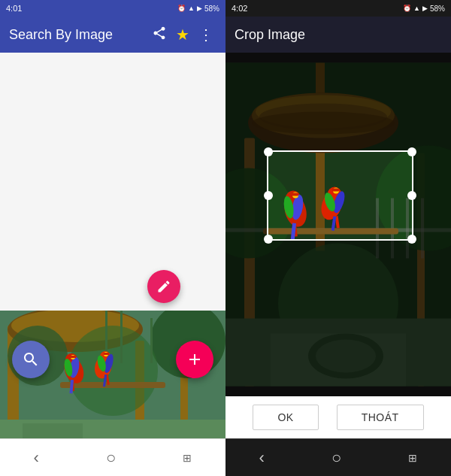 This screenshot has height=476, width=451. Describe the element at coordinates (36, 458) in the screenshot. I see `left-back-button: ‹` at that location.